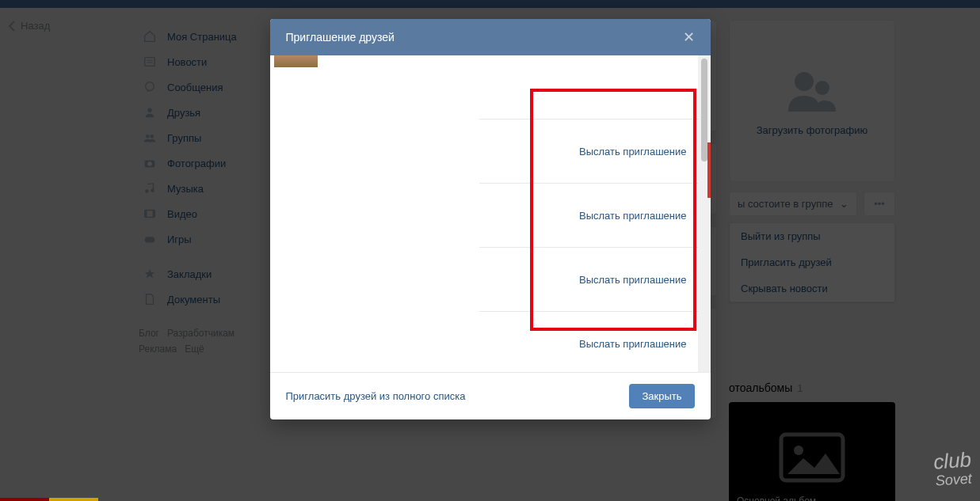 The image size is (980, 501). What do you see at coordinates (662, 396) in the screenshot?
I see `close-button: Закрыть` at bounding box center [662, 396].